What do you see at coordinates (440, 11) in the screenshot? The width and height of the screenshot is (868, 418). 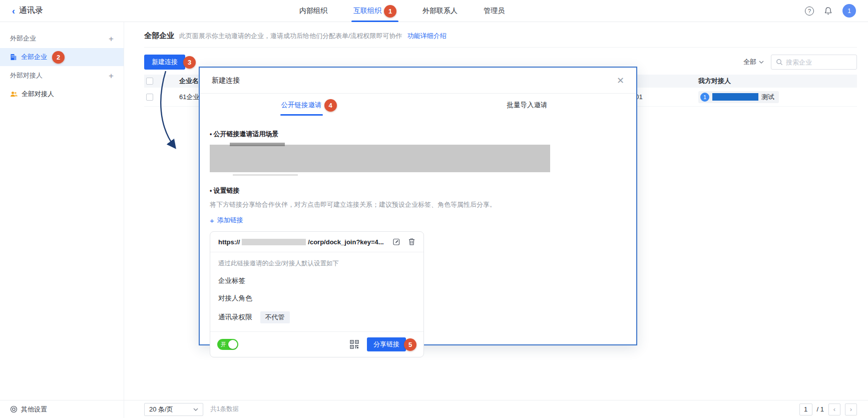 I see `tab-external-contacts: 外部联系人` at bounding box center [440, 11].